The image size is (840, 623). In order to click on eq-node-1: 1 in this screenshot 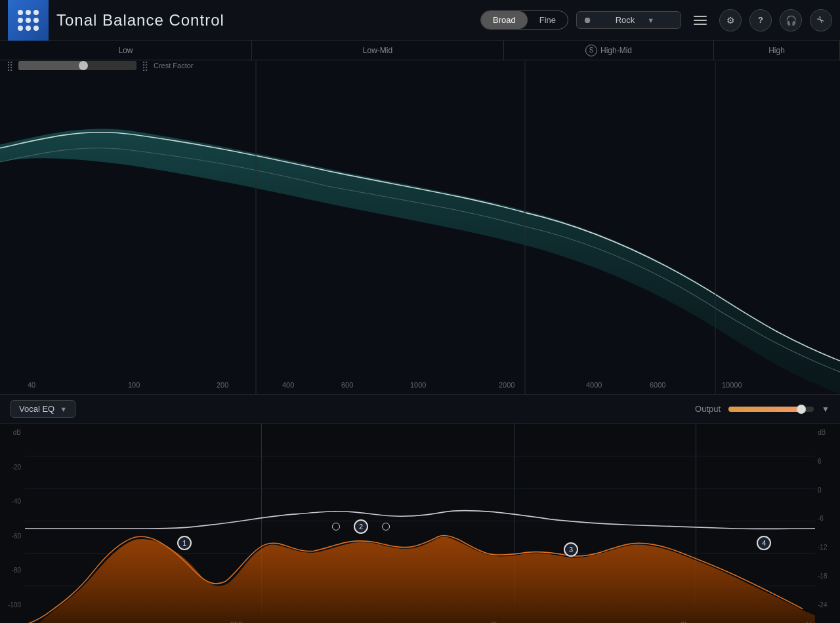, I will do `click(184, 543)`.